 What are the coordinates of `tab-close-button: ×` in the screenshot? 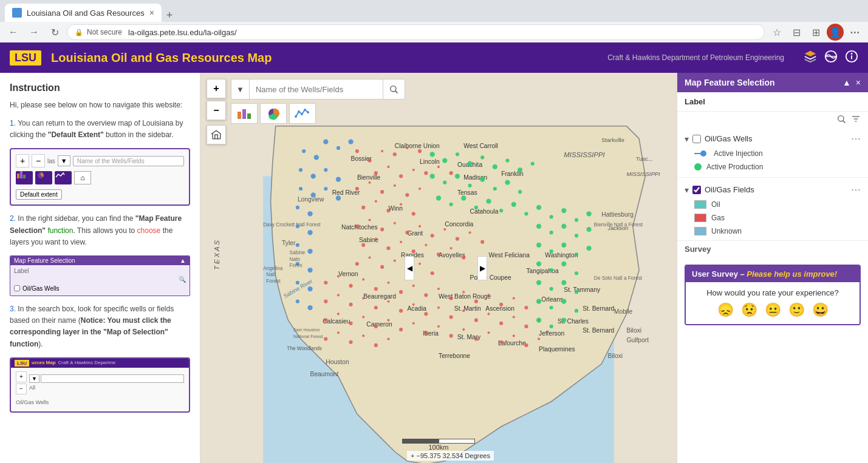 It's located at (152, 13).